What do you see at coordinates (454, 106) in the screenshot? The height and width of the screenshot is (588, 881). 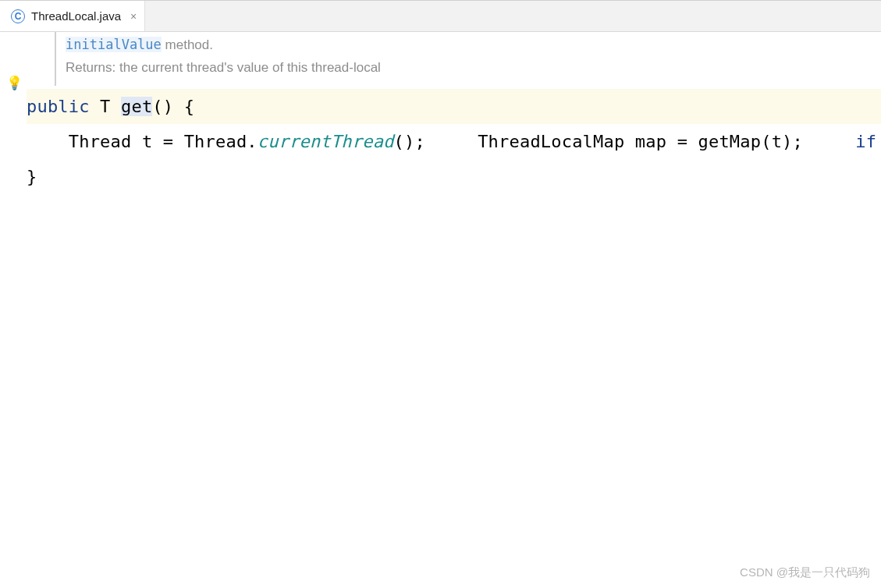 I see `code-line-signature: public T get() {` at bounding box center [454, 106].